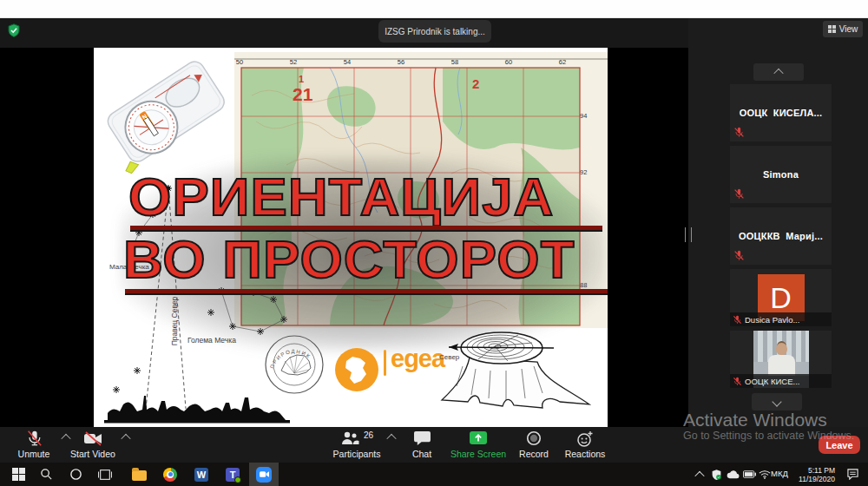  I want to click on participant-tile: ООЦККВ Мариј..., so click(781, 236).